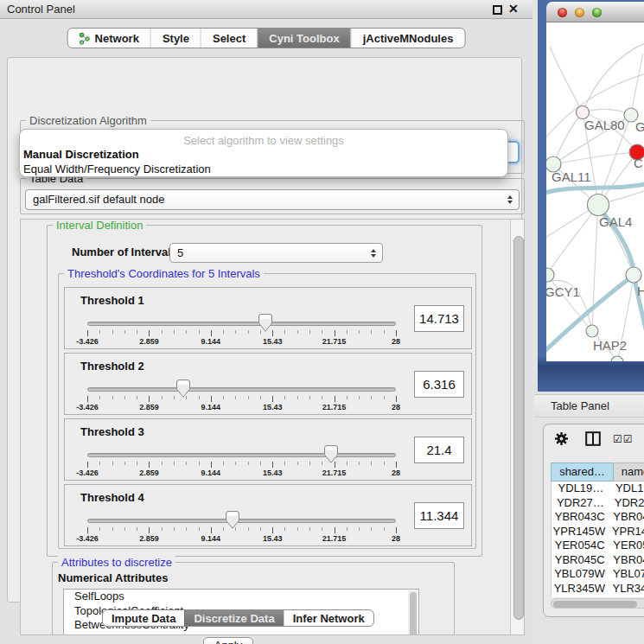  Describe the element at coordinates (628, 596) in the screenshot. I see `cell-name: YIL052C` at that location.